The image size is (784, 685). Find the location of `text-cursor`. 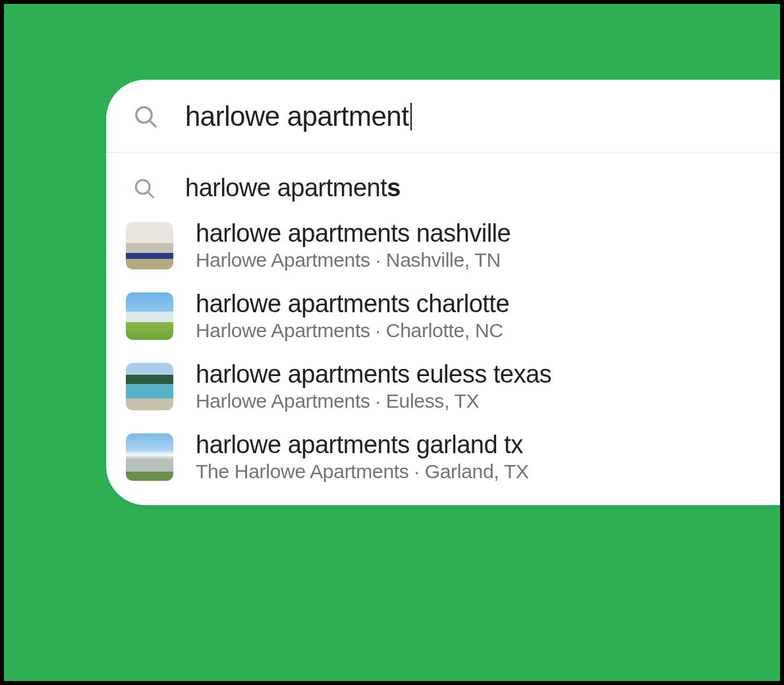

text-cursor is located at coordinates (411, 117).